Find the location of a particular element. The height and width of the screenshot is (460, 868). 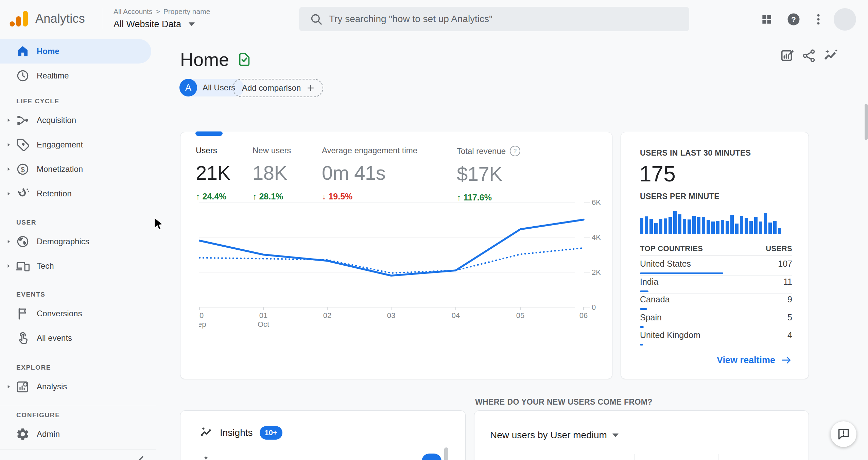

insight-item-badge is located at coordinates (432, 457).